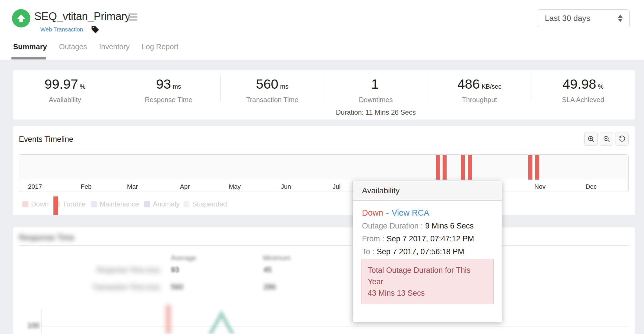 The image size is (644, 334). Describe the element at coordinates (421, 252) in the screenshot. I see `to-value: Sep 7 2017, 07:56:18 PM` at that location.